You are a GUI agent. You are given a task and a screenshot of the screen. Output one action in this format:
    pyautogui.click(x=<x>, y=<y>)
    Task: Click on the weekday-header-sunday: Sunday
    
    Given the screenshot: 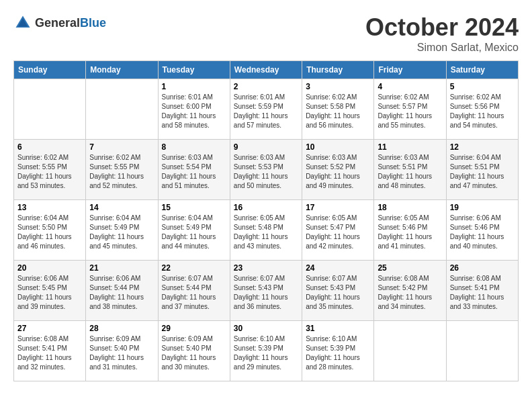 What is the action you would take?
    pyautogui.click(x=50, y=70)
    